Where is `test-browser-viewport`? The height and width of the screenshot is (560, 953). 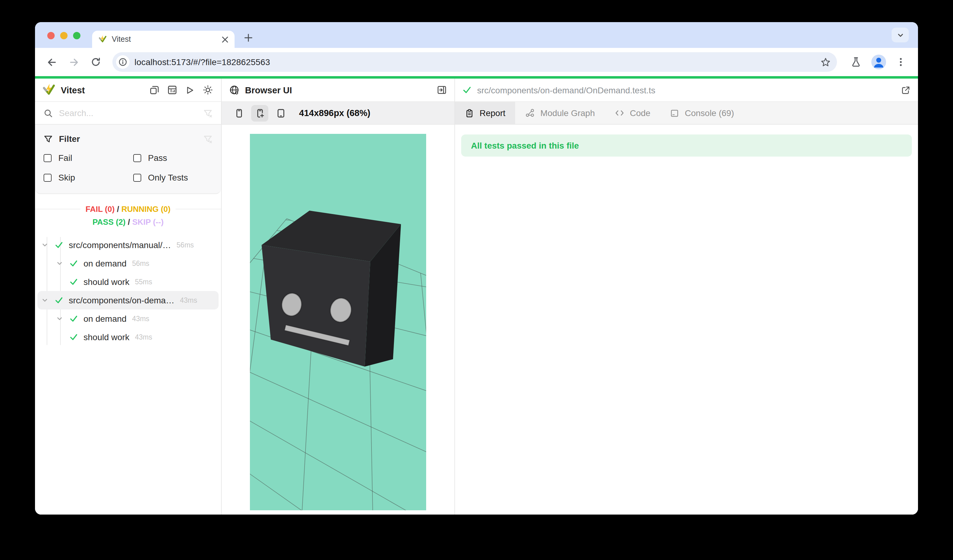 test-browser-viewport is located at coordinates (338, 322).